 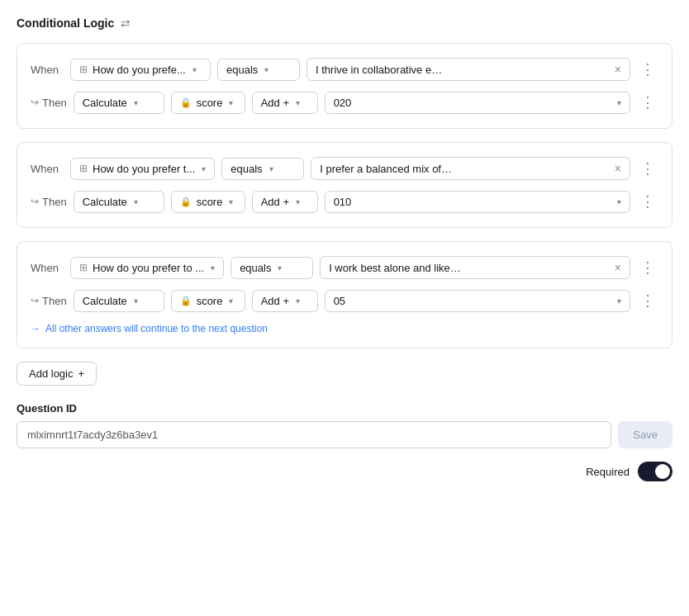 I want to click on question-text-2: How do you prefer t..., so click(x=144, y=168).